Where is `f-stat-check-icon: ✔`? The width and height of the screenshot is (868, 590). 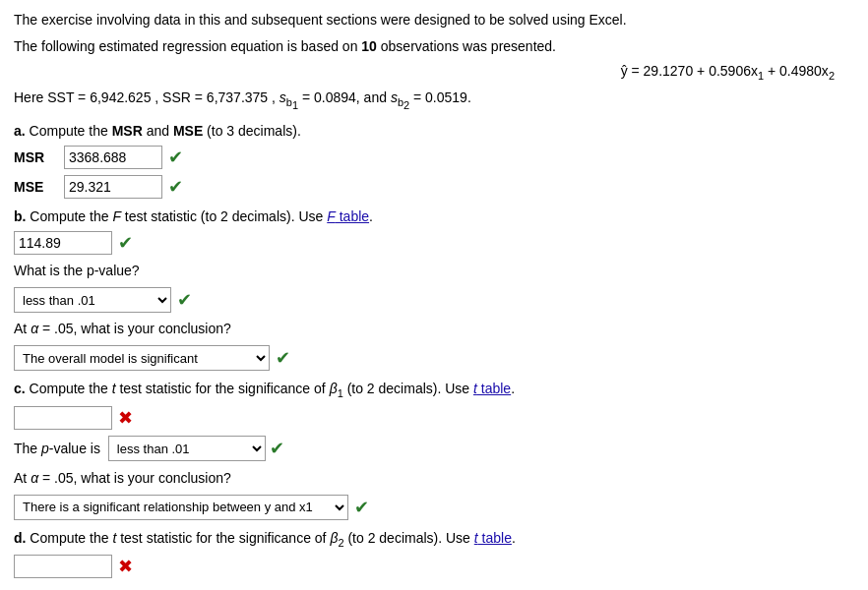 f-stat-check-icon: ✔ is located at coordinates (126, 243).